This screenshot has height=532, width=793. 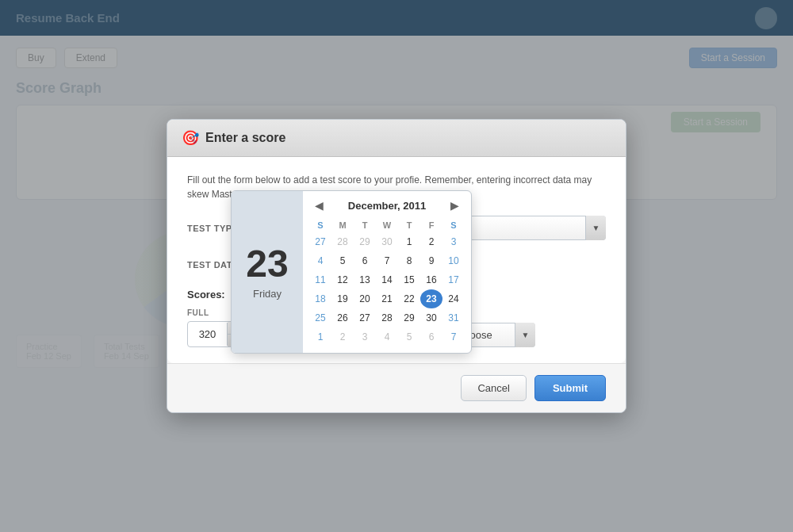 I want to click on cal-day-2-1: 12, so click(x=343, y=280).